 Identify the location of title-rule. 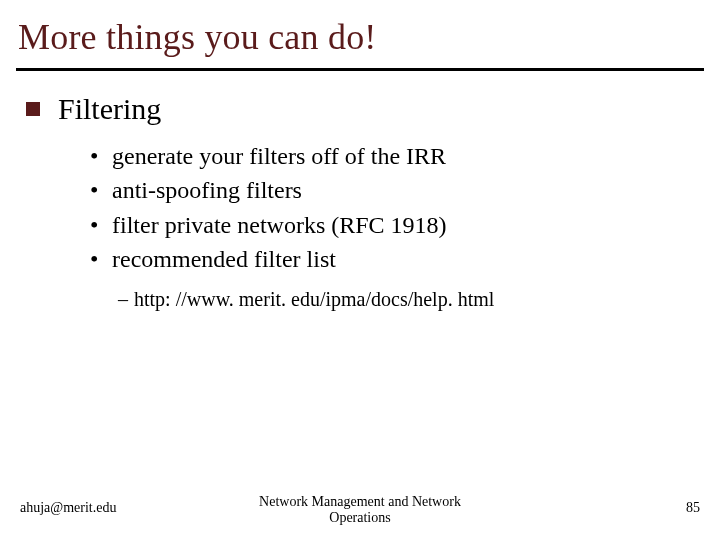
(360, 70).